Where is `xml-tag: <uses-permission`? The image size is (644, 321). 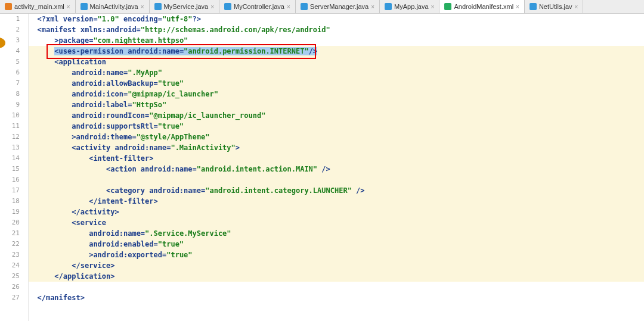 xml-tag: <uses-permission is located at coordinates (91, 51).